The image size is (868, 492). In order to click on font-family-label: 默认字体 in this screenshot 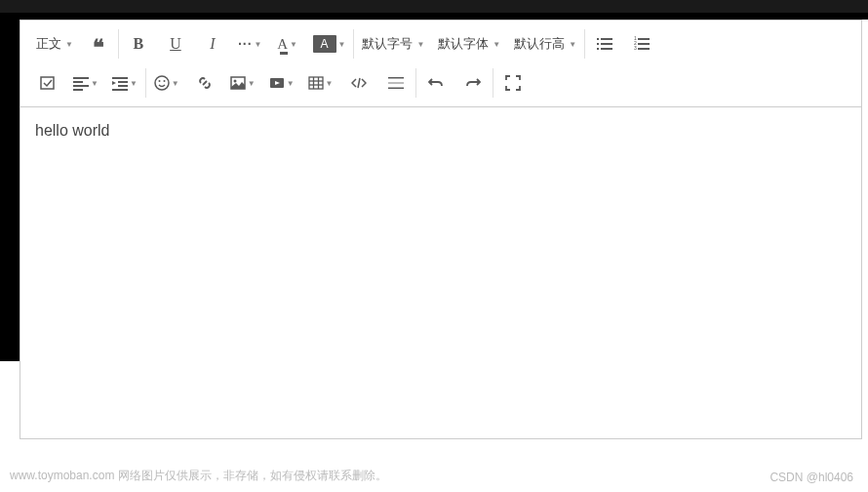, I will do `click(463, 44)`.